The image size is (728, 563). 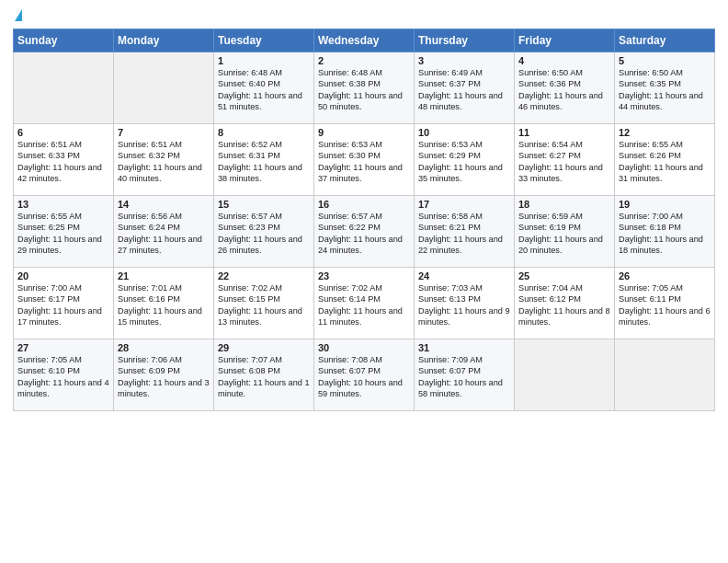 I want to click on day-info: Sunrise: 6:48 AMSunset: 6:40 PMDaylight:…, so click(x=264, y=90).